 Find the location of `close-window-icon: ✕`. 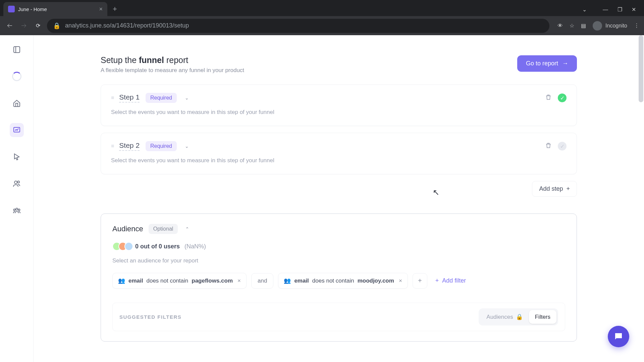

close-window-icon: ✕ is located at coordinates (634, 9).